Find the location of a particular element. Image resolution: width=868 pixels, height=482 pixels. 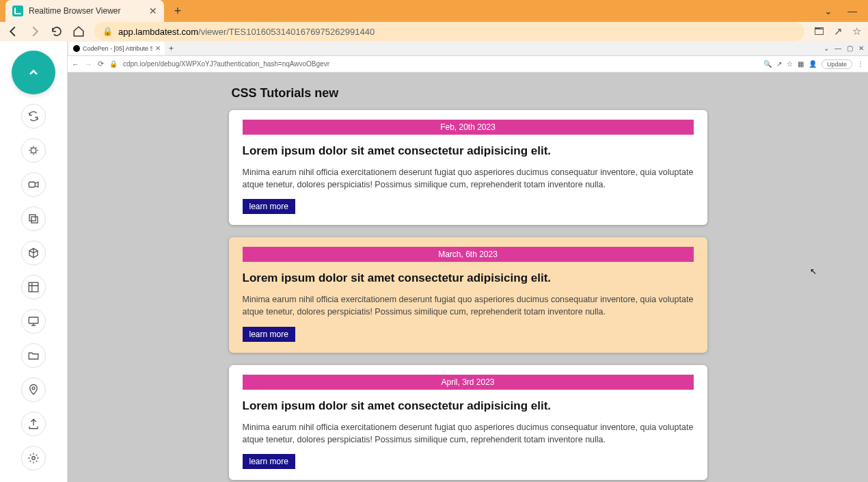

inner-new-tab-button: + is located at coordinates (171, 49).